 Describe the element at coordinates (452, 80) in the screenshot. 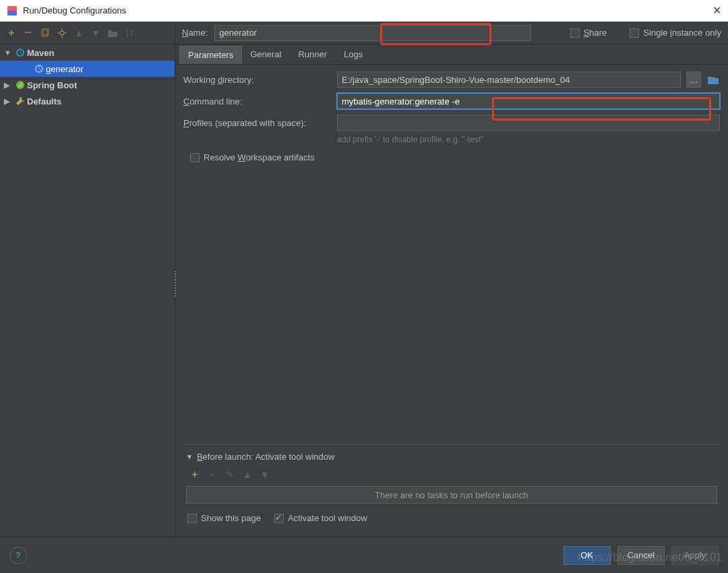

I see `working-dir-row: Working directory: …` at that location.